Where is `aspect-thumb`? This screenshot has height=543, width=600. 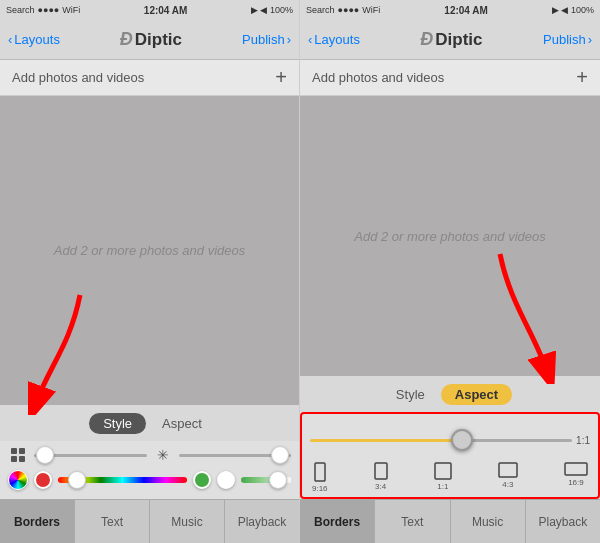
aspect-thumb is located at coordinates (462, 440).